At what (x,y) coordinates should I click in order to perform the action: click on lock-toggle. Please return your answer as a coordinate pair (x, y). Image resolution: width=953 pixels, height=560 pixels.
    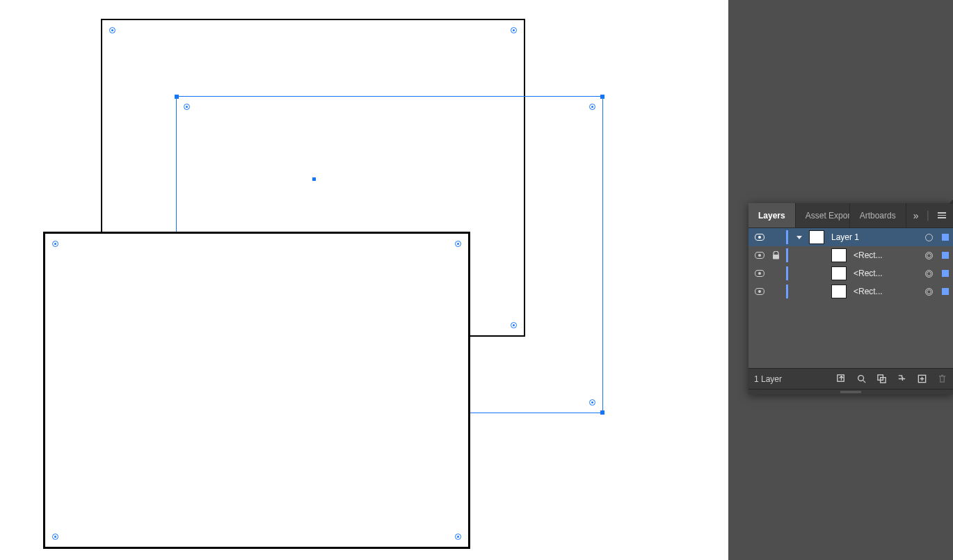
    Looking at the image, I should click on (776, 255).